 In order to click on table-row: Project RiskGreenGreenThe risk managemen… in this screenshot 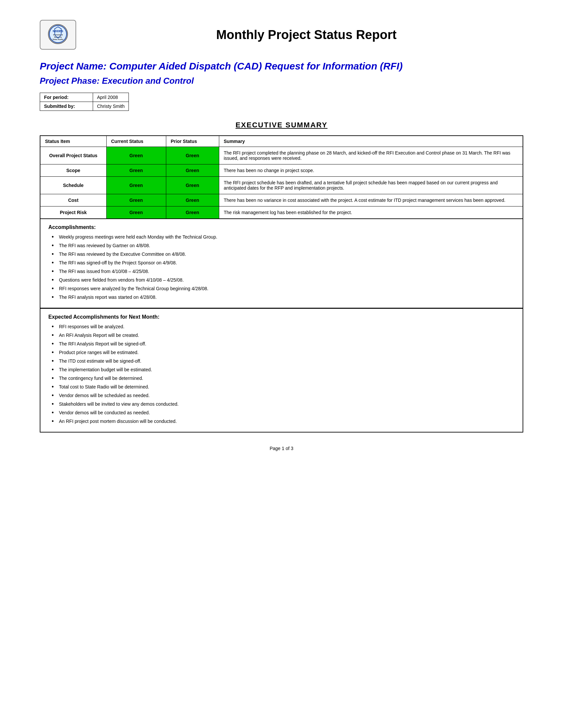, I will do `click(282, 213)`.